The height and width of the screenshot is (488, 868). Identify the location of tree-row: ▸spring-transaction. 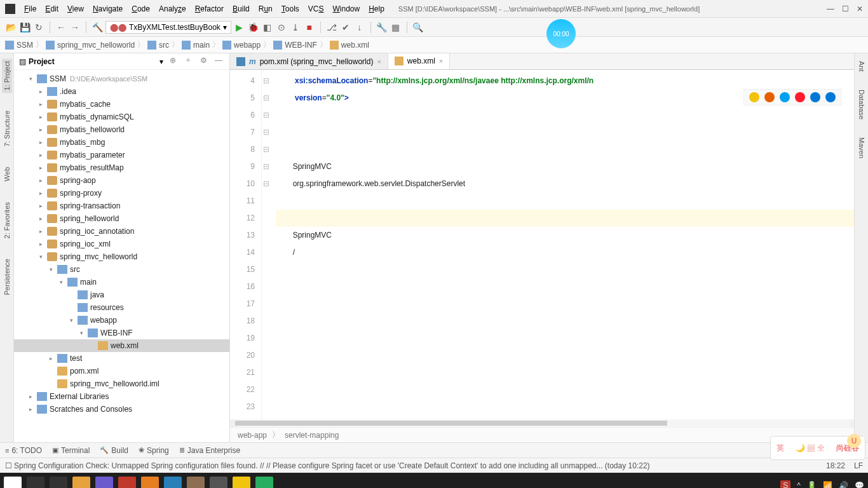
(122, 206).